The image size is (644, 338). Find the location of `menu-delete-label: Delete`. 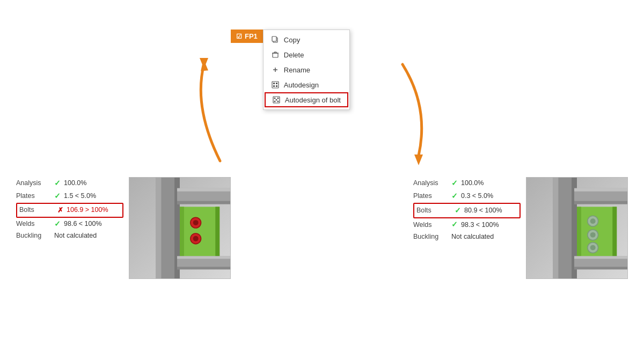

menu-delete-label: Delete is located at coordinates (294, 55).